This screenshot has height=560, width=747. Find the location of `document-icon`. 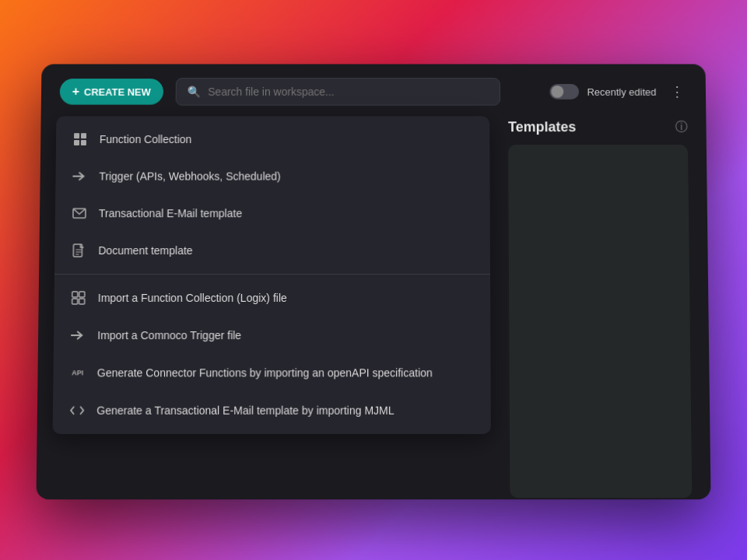

document-icon is located at coordinates (79, 250).